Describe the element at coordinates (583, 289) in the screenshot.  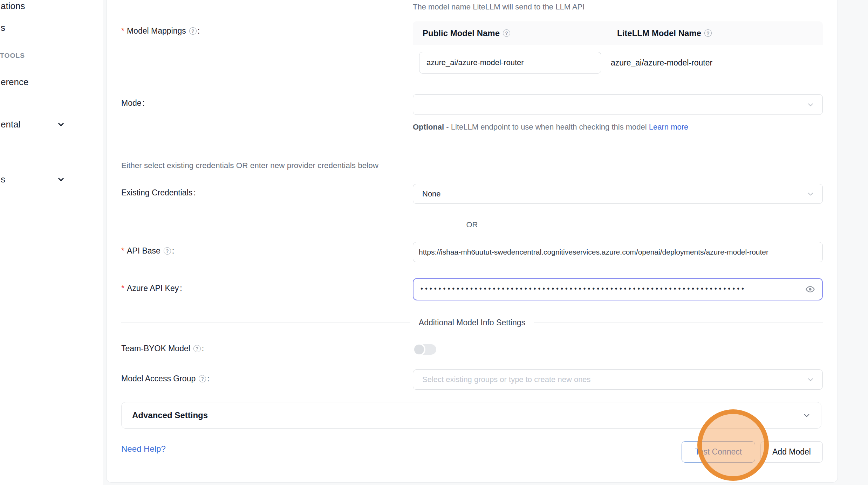
I see `masked-password-value: ••••••••••••••••••••••••••••••••••••••••…` at that location.